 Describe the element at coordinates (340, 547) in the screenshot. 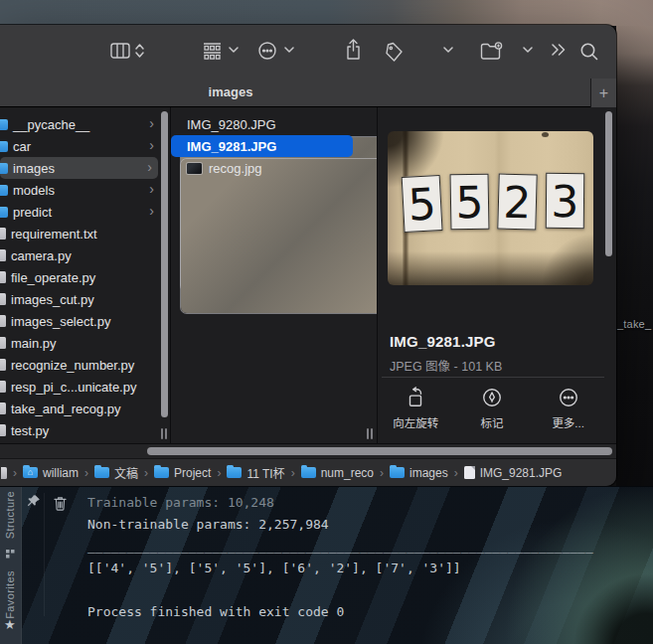

I see `console-line: ________________________________________…` at that location.